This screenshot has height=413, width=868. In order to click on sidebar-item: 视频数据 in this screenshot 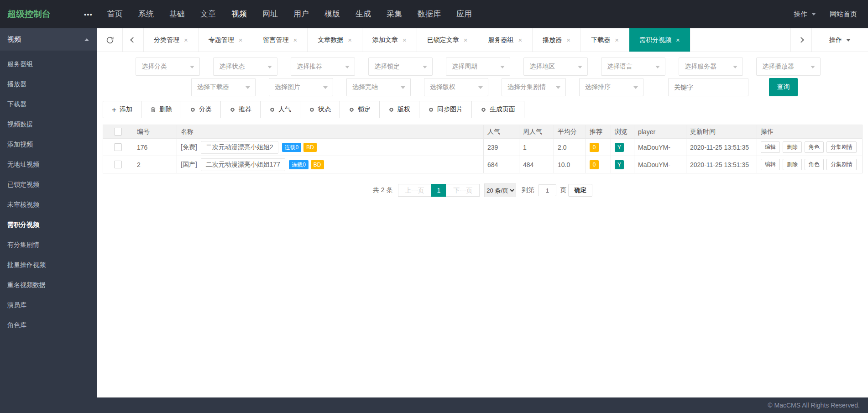, I will do `click(48, 124)`.